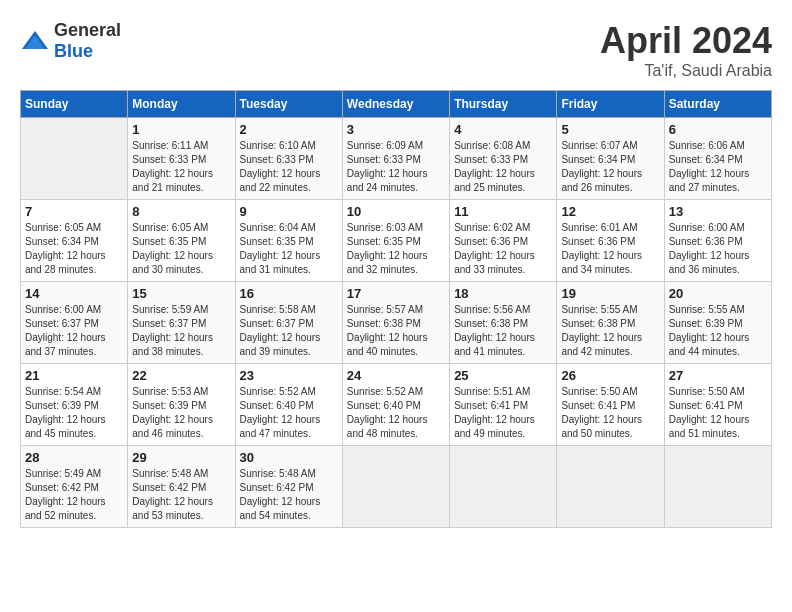 The width and height of the screenshot is (792, 612). What do you see at coordinates (74, 487) in the screenshot?
I see `calendar-cell: 28Sunrise: 5:49 AMSunset: 6:42 PMDayligh…` at bounding box center [74, 487].